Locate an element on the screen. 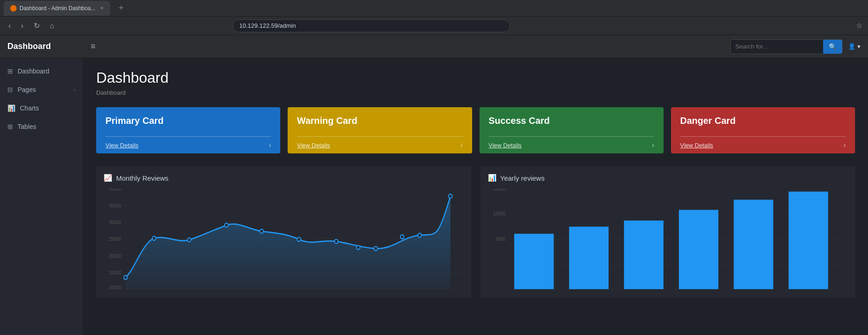 The image size is (868, 335). card-danger-link: View Details is located at coordinates (696, 145).